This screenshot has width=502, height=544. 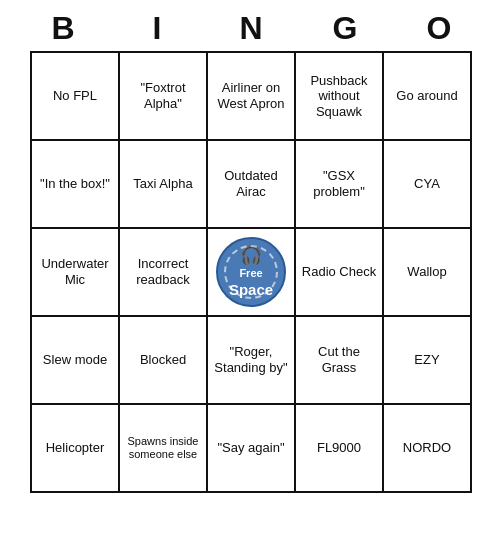 I want to click on cell-text: Incorrect readback, so click(x=163, y=272).